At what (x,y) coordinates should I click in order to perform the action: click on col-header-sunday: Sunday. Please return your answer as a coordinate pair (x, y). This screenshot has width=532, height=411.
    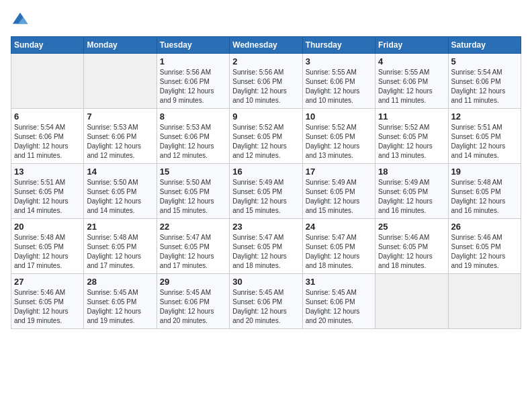
    Looking at the image, I should click on (48, 46).